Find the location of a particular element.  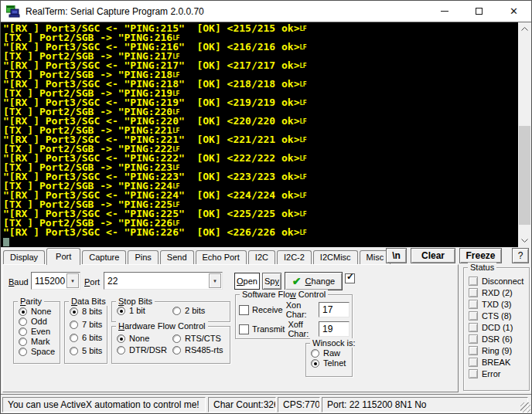

port-combobox: 22 ▼ is located at coordinates (163, 281).